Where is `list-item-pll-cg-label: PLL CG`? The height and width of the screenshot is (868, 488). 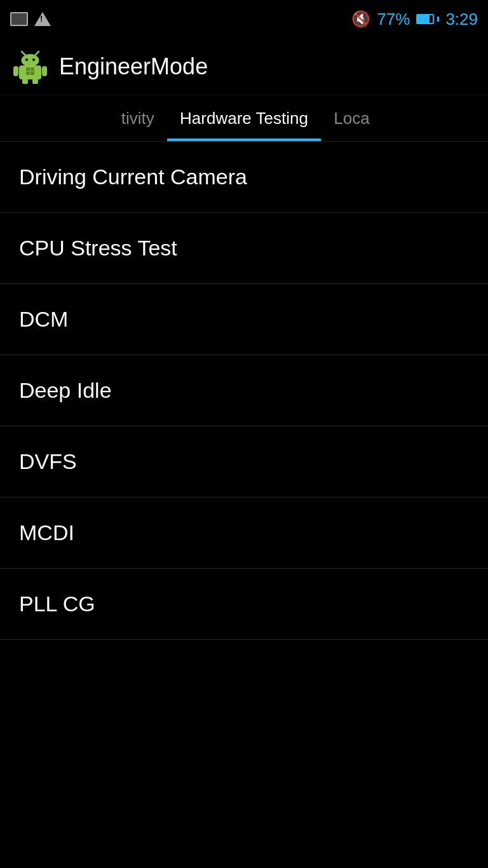 list-item-pll-cg-label: PLL CG is located at coordinates (57, 604).